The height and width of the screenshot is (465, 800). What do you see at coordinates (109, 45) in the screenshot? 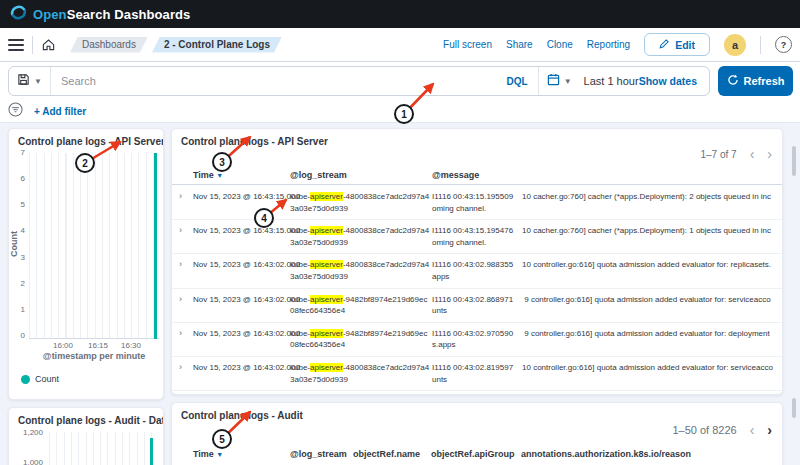
I see `breadcrumb-dashboards: Dashboards` at bounding box center [109, 45].